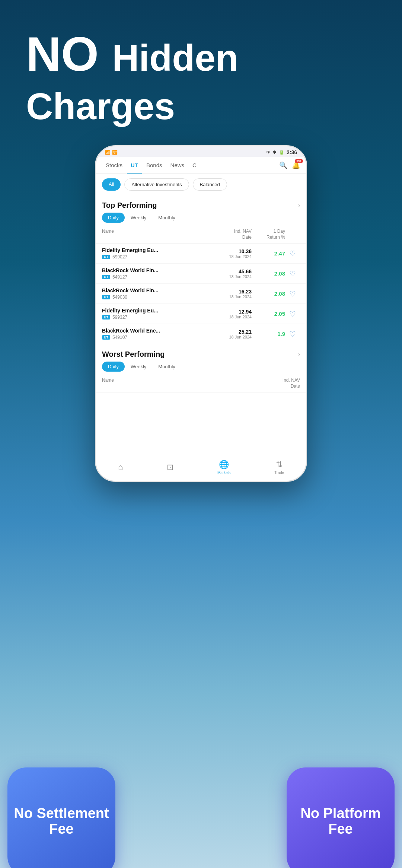 This screenshot has height=868, width=402. What do you see at coordinates (224, 465) in the screenshot?
I see `globe-icon: 🌐` at bounding box center [224, 465].